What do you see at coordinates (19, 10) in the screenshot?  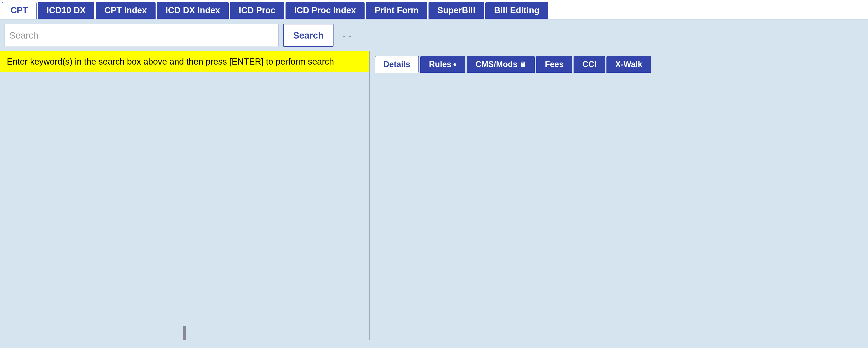 I see `tab-cpt: CPT` at bounding box center [19, 10].